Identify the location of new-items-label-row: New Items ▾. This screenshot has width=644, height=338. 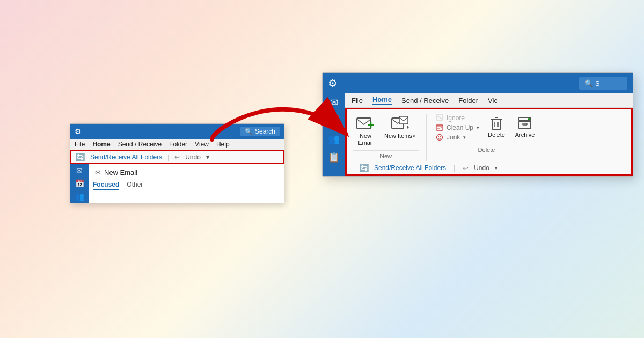
(400, 136).